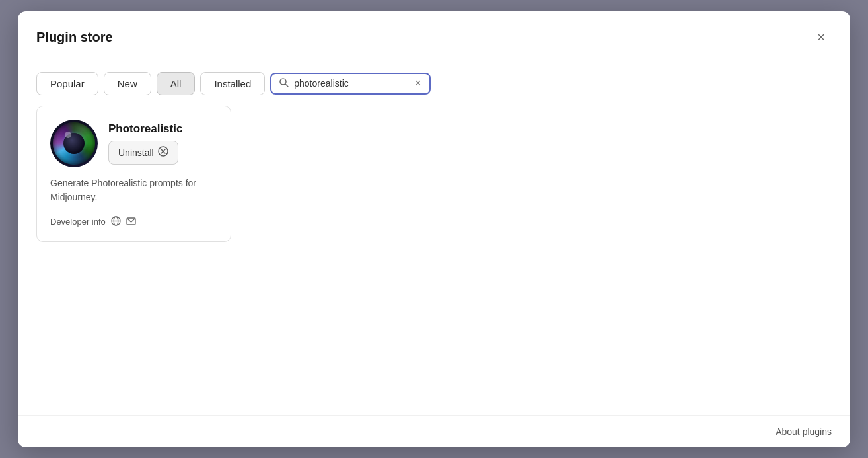 The width and height of the screenshot is (868, 458). What do you see at coordinates (145, 143) in the screenshot?
I see `plugin-info: Photorealistic Uninstall` at bounding box center [145, 143].